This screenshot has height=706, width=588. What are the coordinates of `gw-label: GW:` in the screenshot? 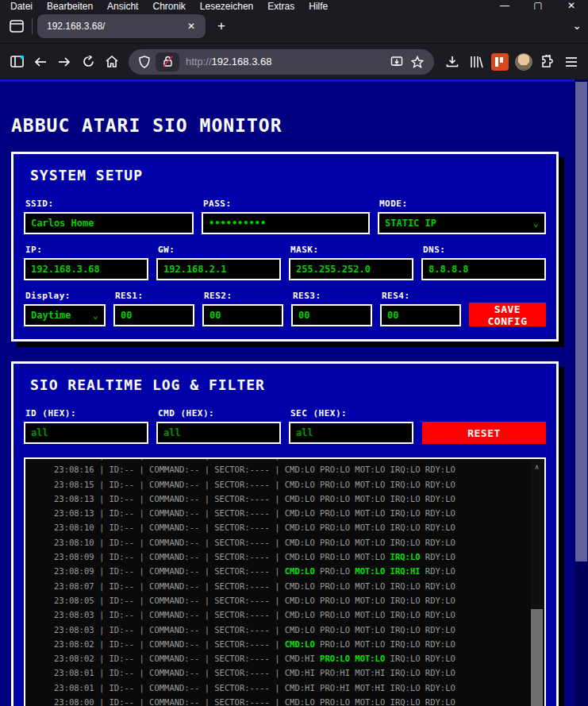 It's located at (219, 249).